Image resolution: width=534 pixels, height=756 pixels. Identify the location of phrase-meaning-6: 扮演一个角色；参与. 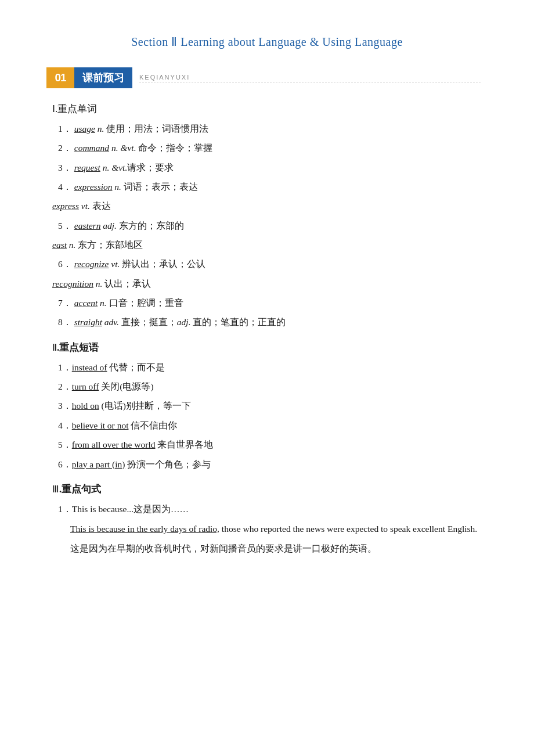
(168, 465).